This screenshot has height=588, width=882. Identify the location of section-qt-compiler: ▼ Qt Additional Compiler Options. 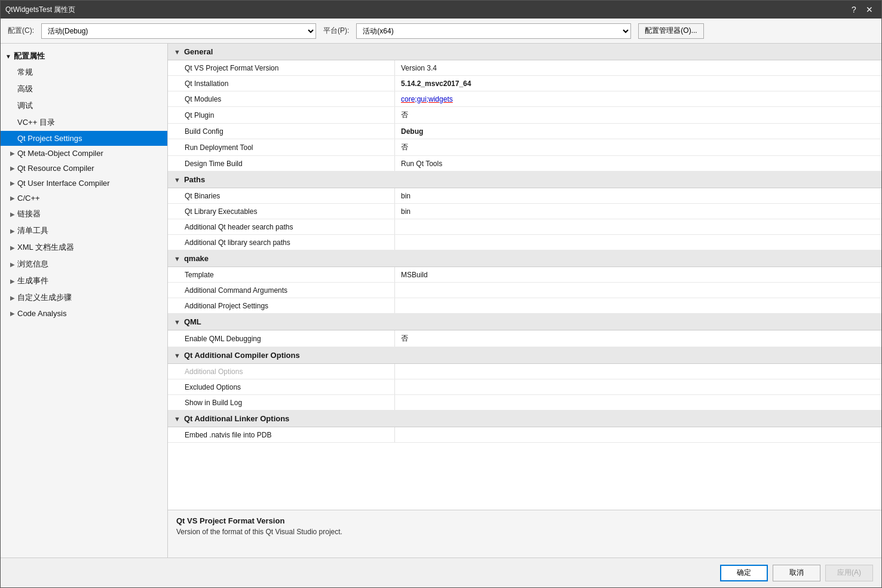
(525, 356).